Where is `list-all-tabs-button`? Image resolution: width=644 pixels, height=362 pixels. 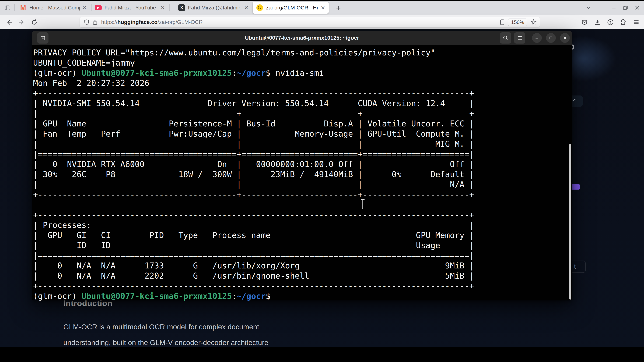
list-all-tabs-button is located at coordinates (588, 8).